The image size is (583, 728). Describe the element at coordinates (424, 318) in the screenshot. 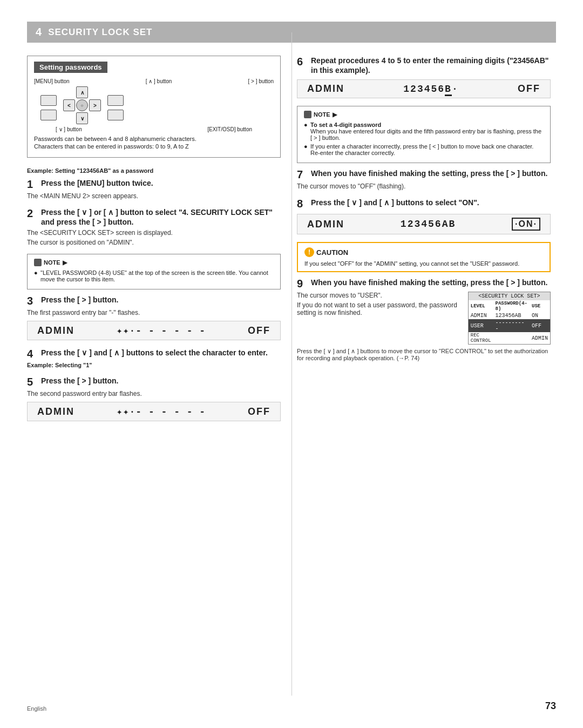

I see `step-9-content: The cursor moves to "USER". If you do no…` at that location.